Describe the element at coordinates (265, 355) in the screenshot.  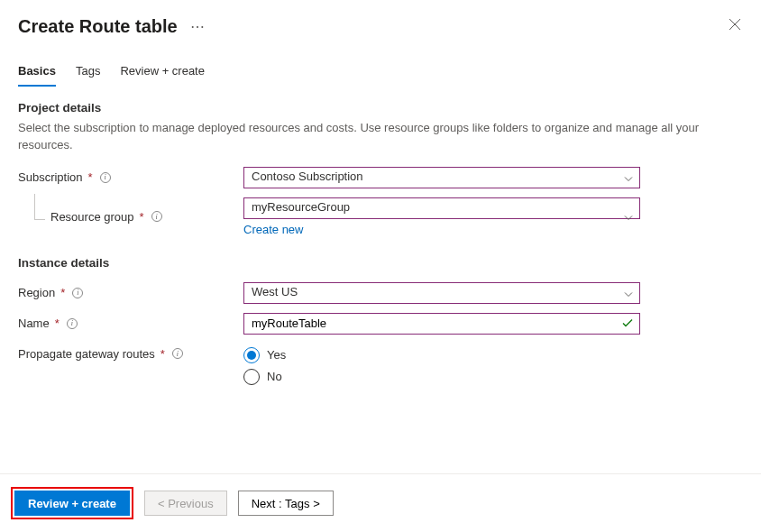
I see `propagate-yes-option: Yes` at that location.